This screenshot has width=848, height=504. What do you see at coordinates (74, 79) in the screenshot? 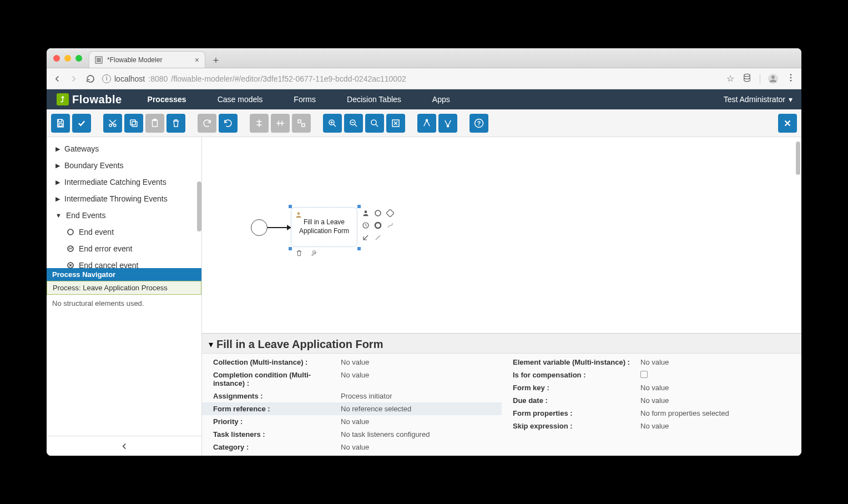
I see `forward-button` at bounding box center [74, 79].